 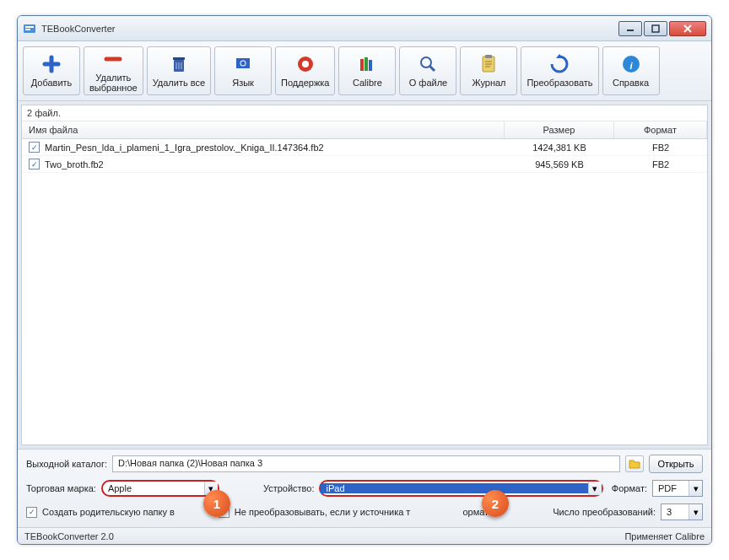 What do you see at coordinates (367, 64) in the screenshot?
I see `books-icon` at bounding box center [367, 64].